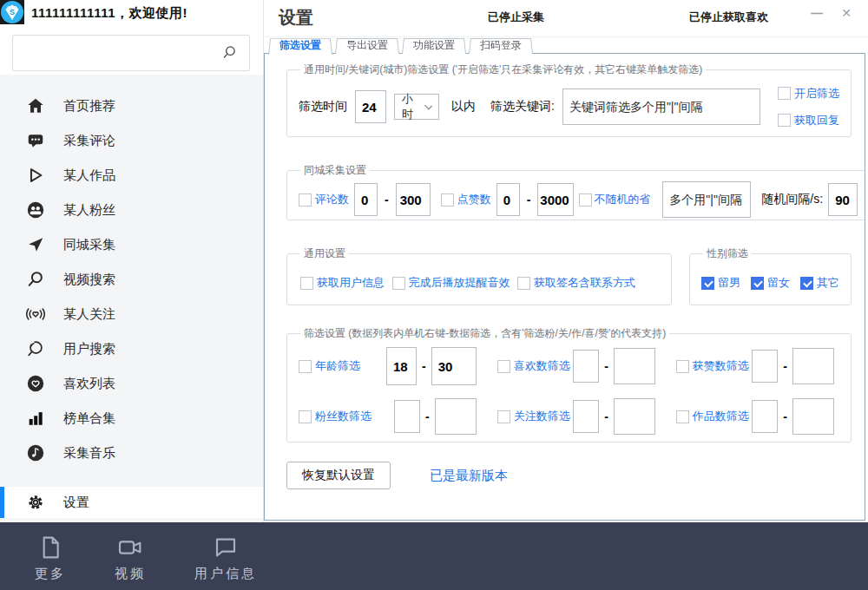 This screenshot has width=868, height=590. Describe the element at coordinates (771, 283) in the screenshot. I see `keep-female-checkbox: 留女` at that location.